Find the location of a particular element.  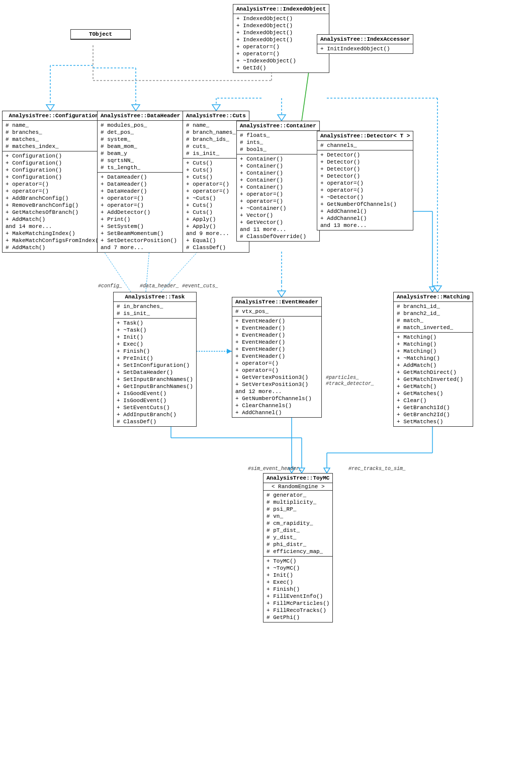

class-box-ToyMC: AnalysisTree::ToyMC< RandomEngine ># gen… is located at coordinates (298, 548).